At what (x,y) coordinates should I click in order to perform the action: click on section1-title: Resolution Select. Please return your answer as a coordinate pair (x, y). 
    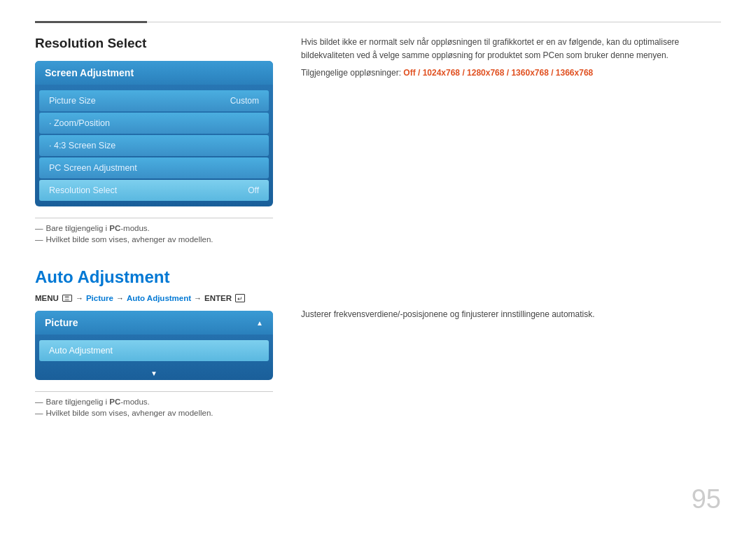
    Looking at the image, I should click on (154, 43).